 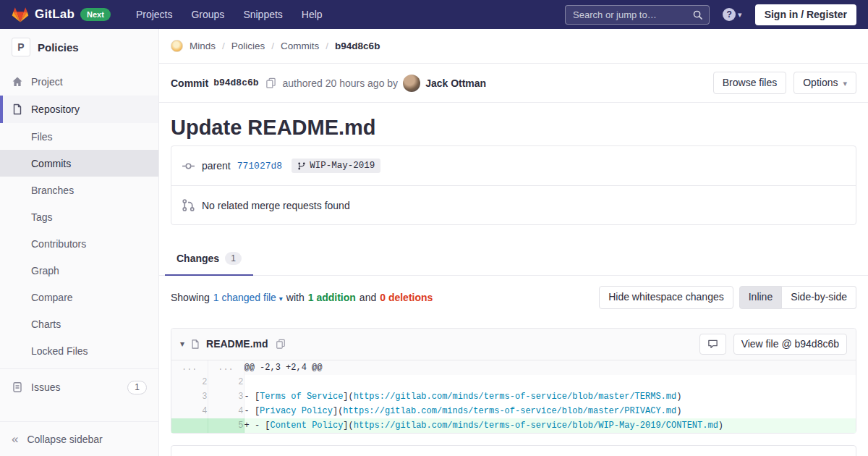 I want to click on sidebar-item-commits: Commits, so click(x=80, y=164).